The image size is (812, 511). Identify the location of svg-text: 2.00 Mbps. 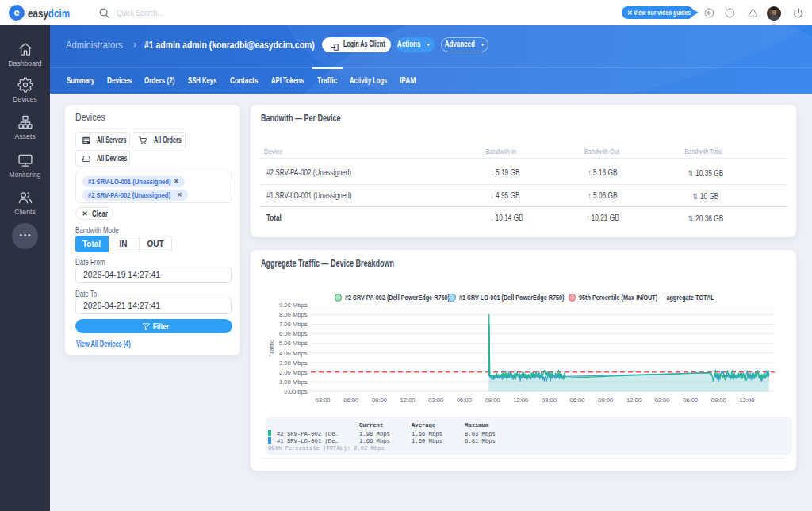
(293, 373).